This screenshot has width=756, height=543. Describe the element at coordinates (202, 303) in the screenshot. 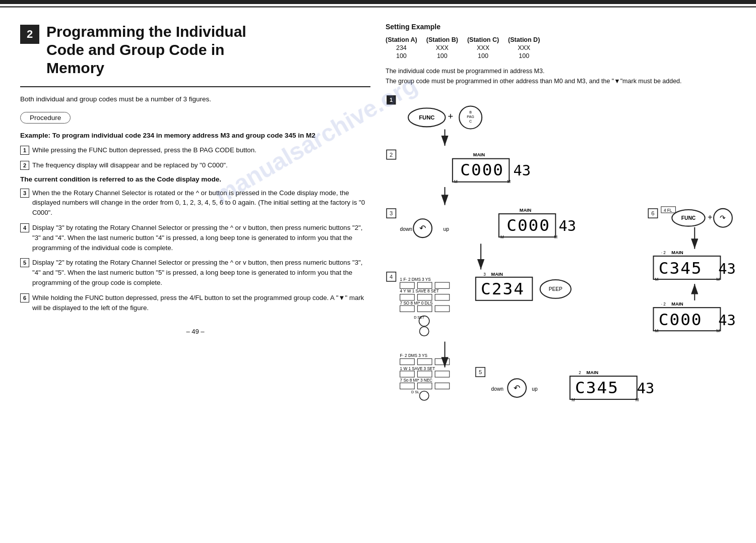

I see `step-text-6: While holding the FUNC button depressed,…` at that location.